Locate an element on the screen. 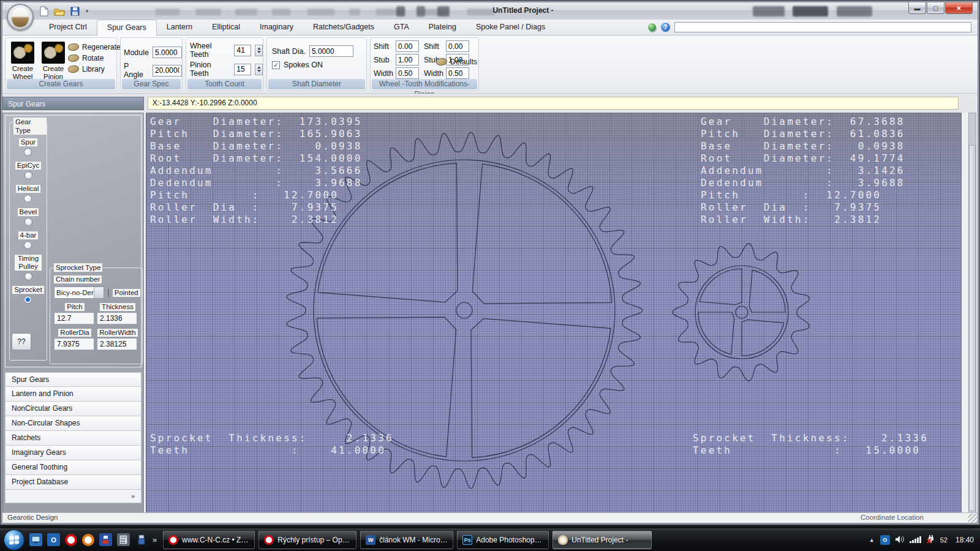  help-icon: ? is located at coordinates (665, 27).